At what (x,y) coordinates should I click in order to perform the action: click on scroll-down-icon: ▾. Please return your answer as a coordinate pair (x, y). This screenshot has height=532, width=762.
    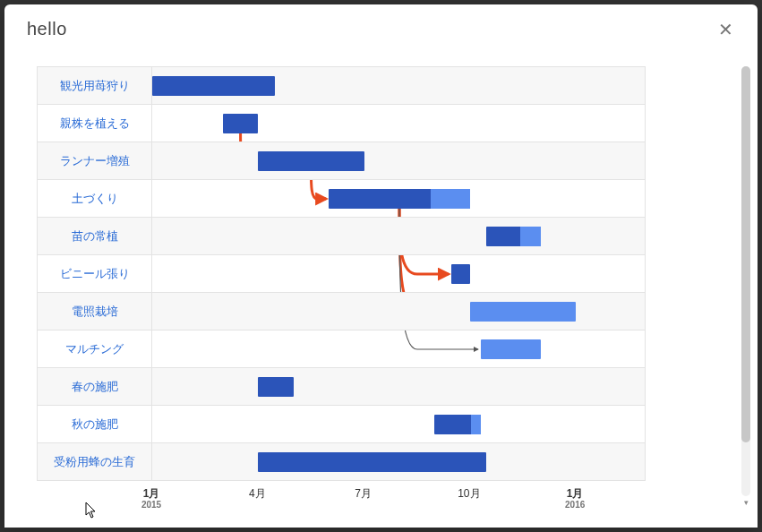
    Looking at the image, I should click on (746, 502).